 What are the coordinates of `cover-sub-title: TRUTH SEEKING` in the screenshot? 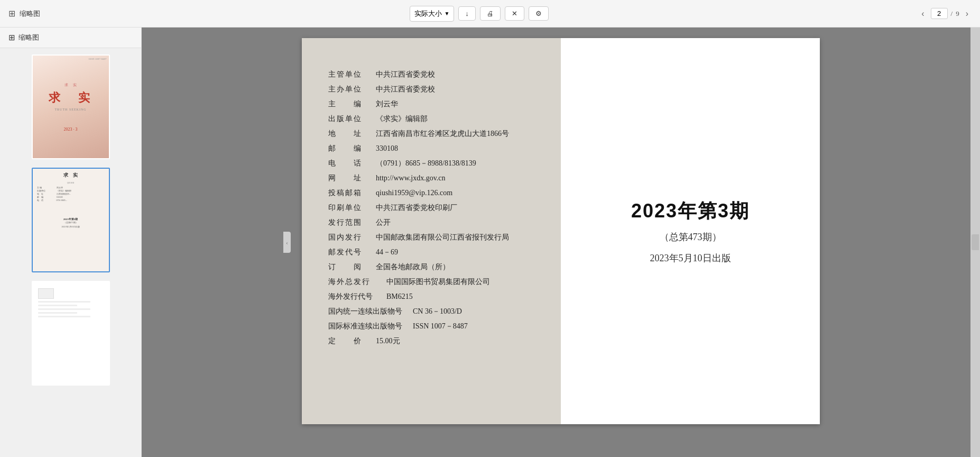 It's located at (70, 109).